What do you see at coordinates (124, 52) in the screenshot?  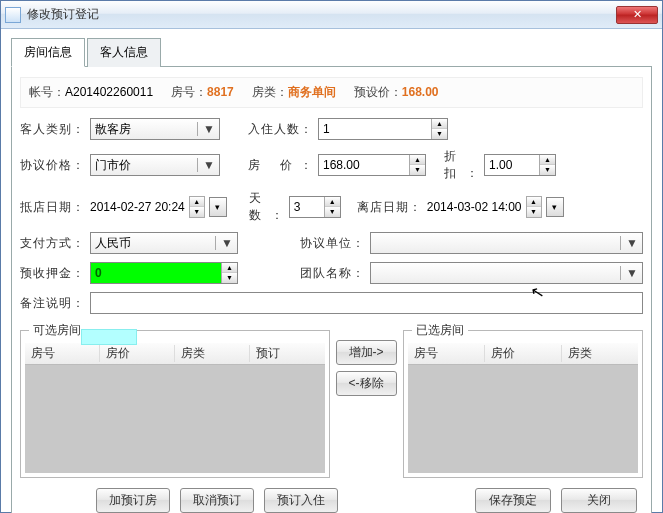 I see `tab-guest-info: 客人信息` at bounding box center [124, 52].